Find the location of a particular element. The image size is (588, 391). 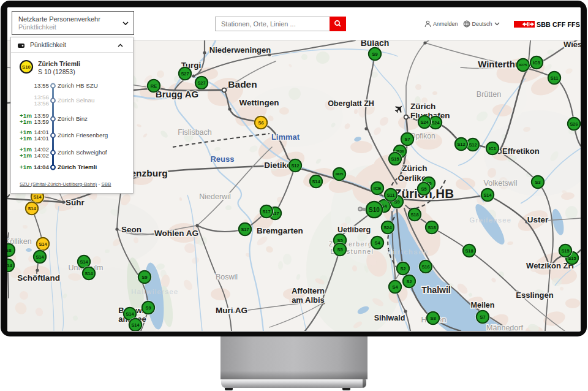

svg-text: Meilen is located at coordinates (483, 305).